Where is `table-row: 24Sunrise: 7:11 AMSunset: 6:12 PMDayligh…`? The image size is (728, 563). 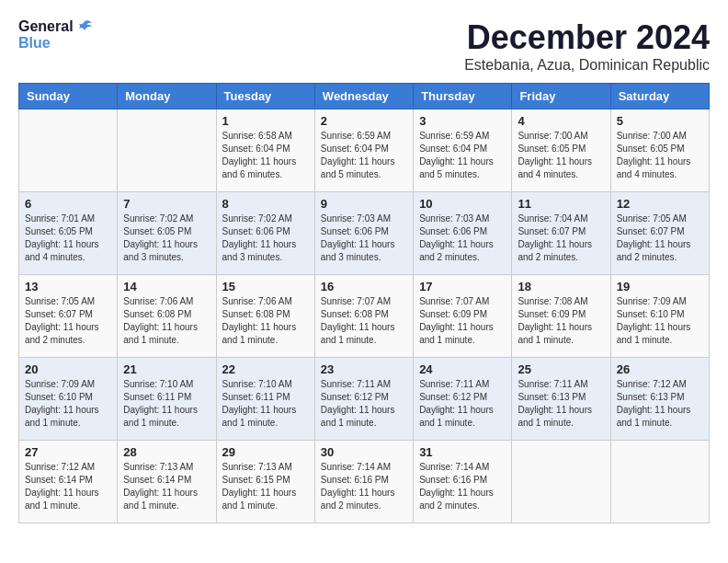 table-row: 24Sunrise: 7:11 AMSunset: 6:12 PMDayligh… is located at coordinates (463, 399).